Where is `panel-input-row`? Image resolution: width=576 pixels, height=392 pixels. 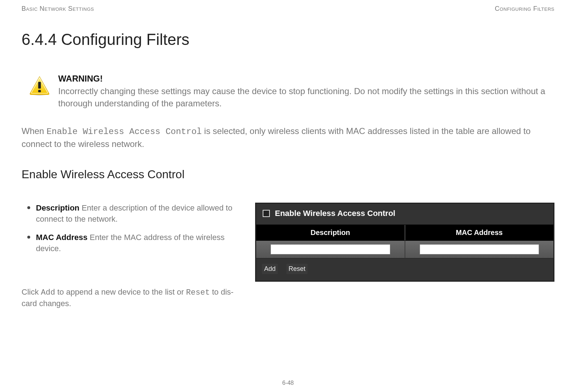 panel-input-row is located at coordinates (405, 250).